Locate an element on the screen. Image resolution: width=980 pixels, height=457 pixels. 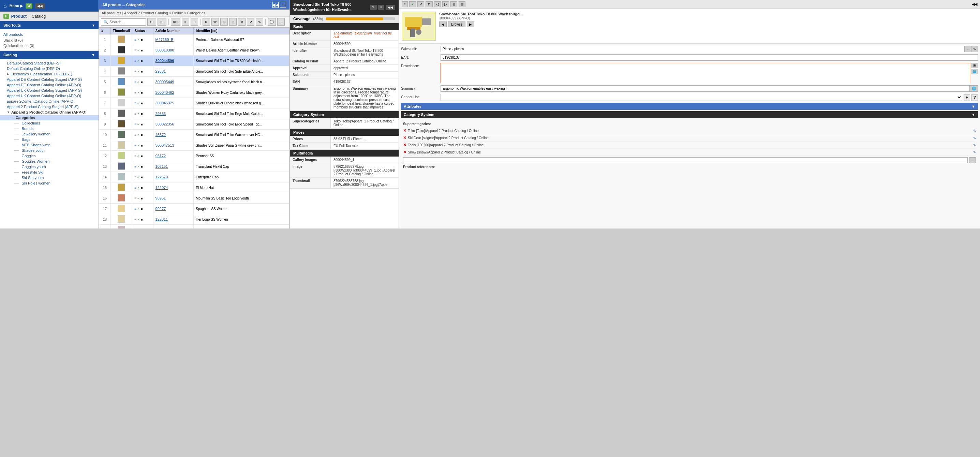
blacklist-link: Blacklist (0) is located at coordinates (49, 40).